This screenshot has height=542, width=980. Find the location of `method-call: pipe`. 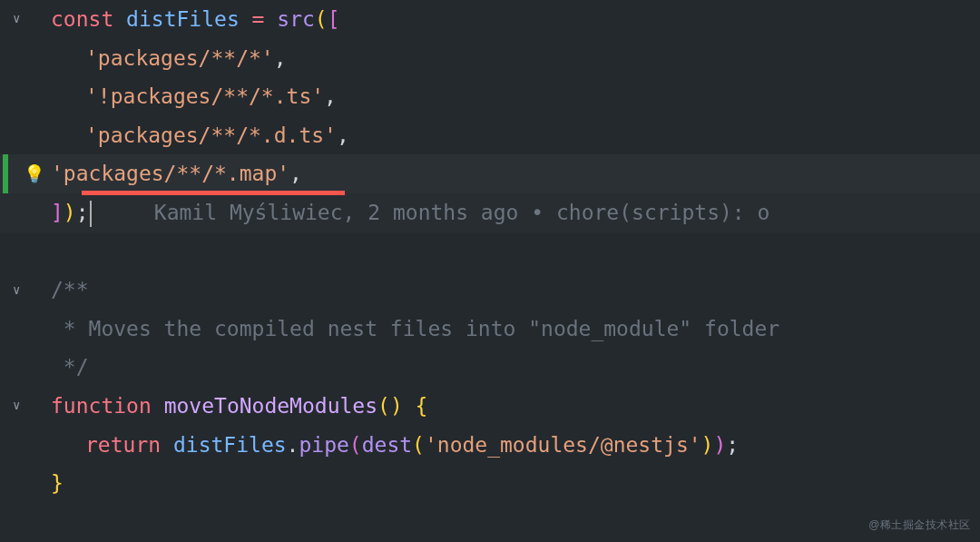

method-call: pipe is located at coordinates (323, 445).